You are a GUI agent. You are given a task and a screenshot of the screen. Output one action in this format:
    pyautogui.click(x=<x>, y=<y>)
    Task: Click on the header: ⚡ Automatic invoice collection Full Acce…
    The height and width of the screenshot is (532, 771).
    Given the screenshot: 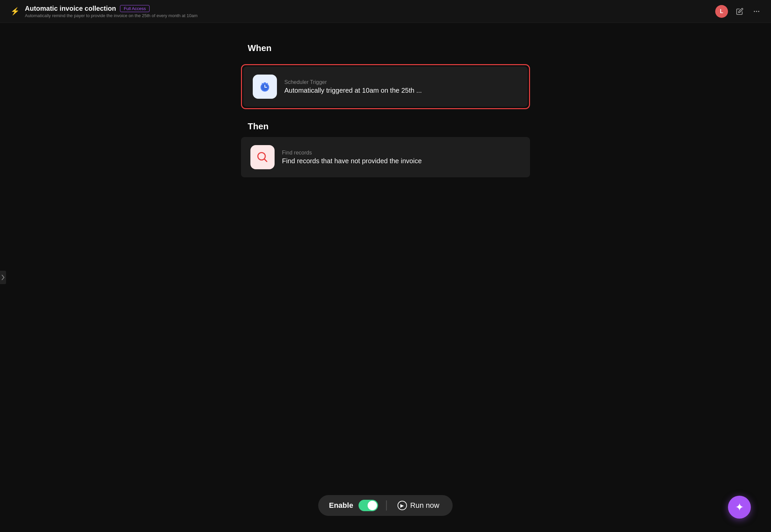 What is the action you would take?
    pyautogui.click(x=386, y=11)
    